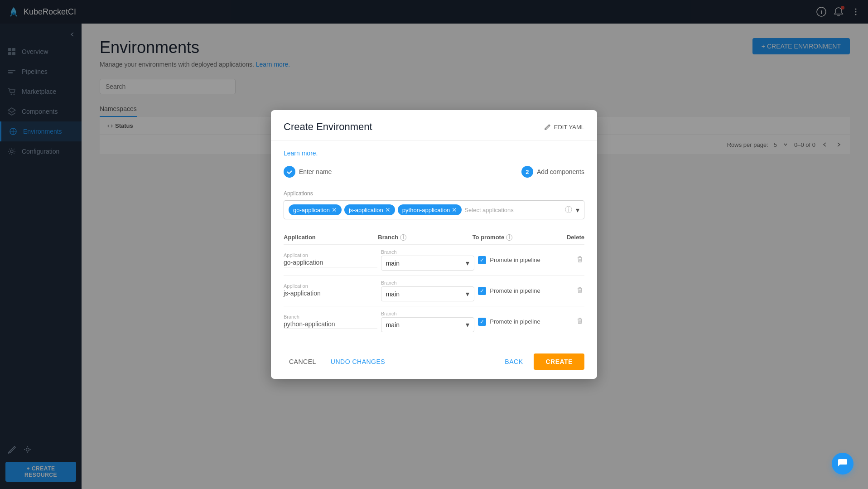 This screenshot has height=489, width=868. What do you see at coordinates (428, 324) in the screenshot?
I see `row-3-branch-select: main ▾` at bounding box center [428, 324].